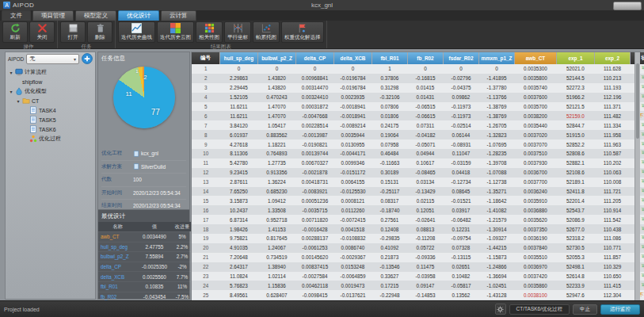  Describe the element at coordinates (51, 91) in the screenshot. I see `tree-item-优化模型: ▾优化模型` at that location.